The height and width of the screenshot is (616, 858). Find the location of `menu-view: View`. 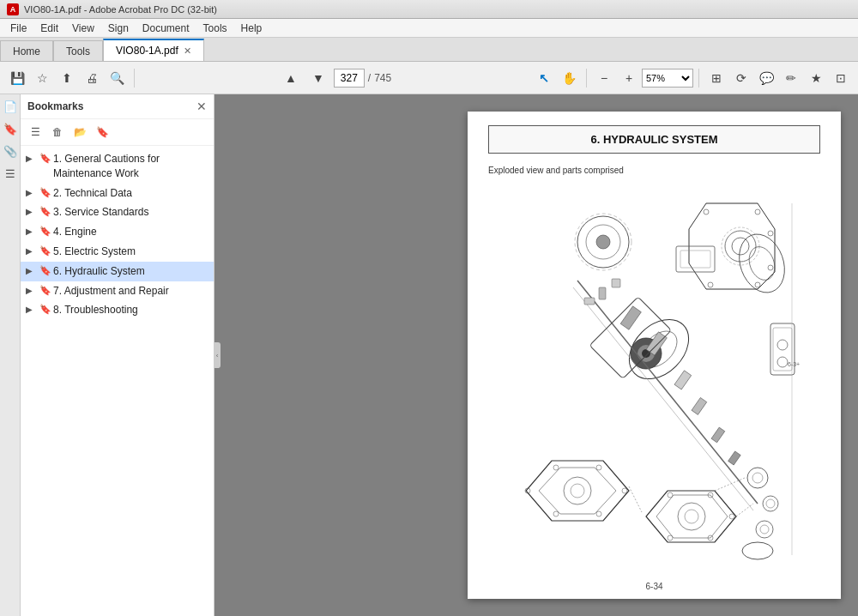

menu-view: View is located at coordinates (83, 28).